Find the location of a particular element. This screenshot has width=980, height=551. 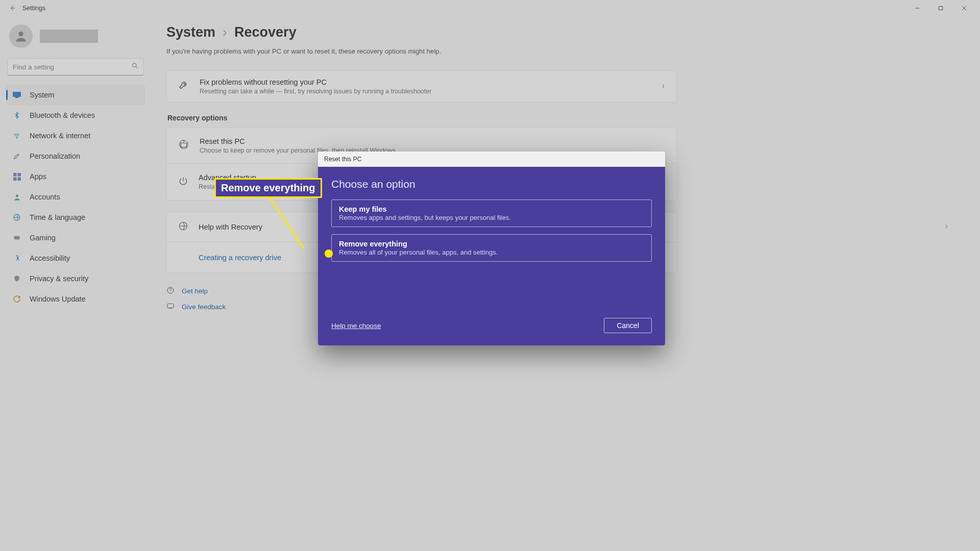

sidebar-item-privacy: Privacy & security is located at coordinates (76, 279).